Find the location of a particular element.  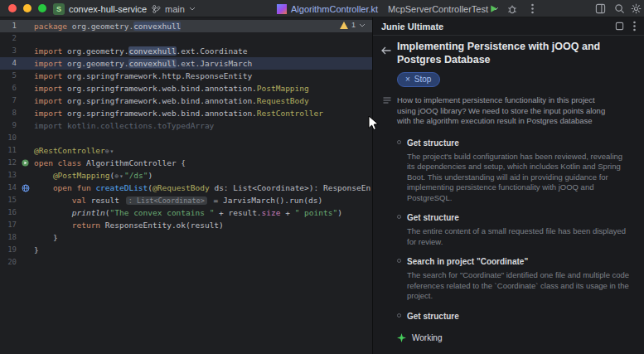

line-number: 12 is located at coordinates (8, 162).